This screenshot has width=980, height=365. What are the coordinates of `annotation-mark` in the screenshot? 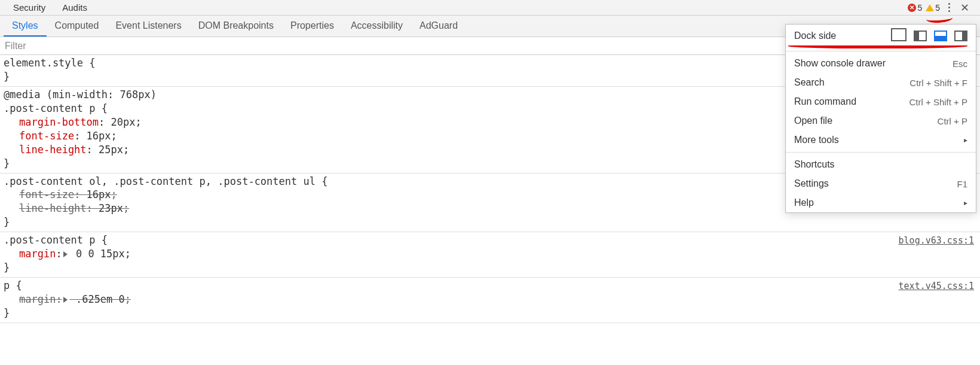 It's located at (878, 45).